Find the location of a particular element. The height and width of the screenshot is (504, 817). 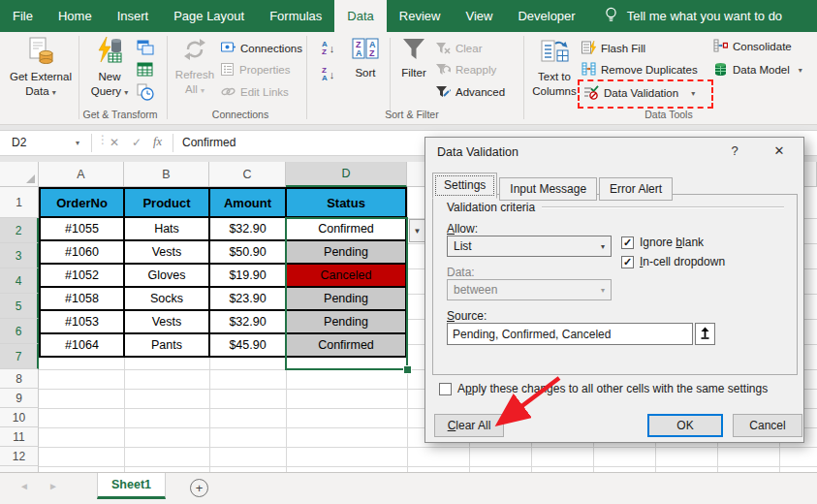

sort-button: ZAAZ Sort is located at coordinates (365, 58).